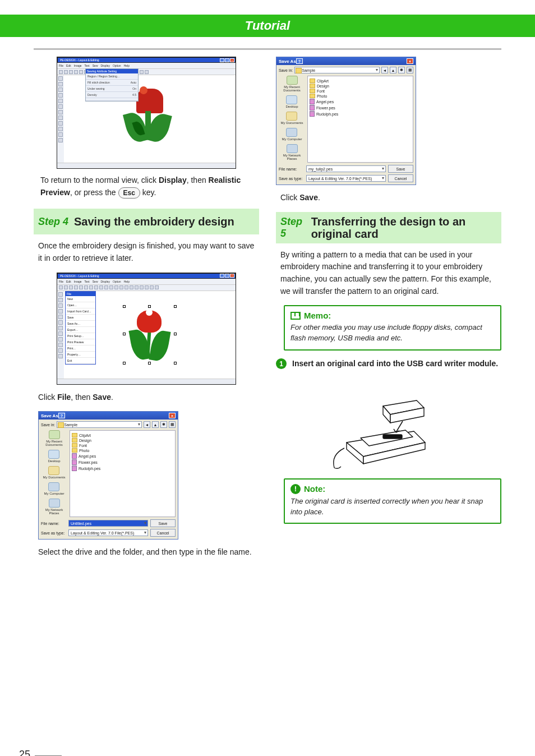 This screenshot has width=535, height=756. Describe the element at coordinates (400, 178) in the screenshot. I see `cancel-button-2: Cancel` at that location.